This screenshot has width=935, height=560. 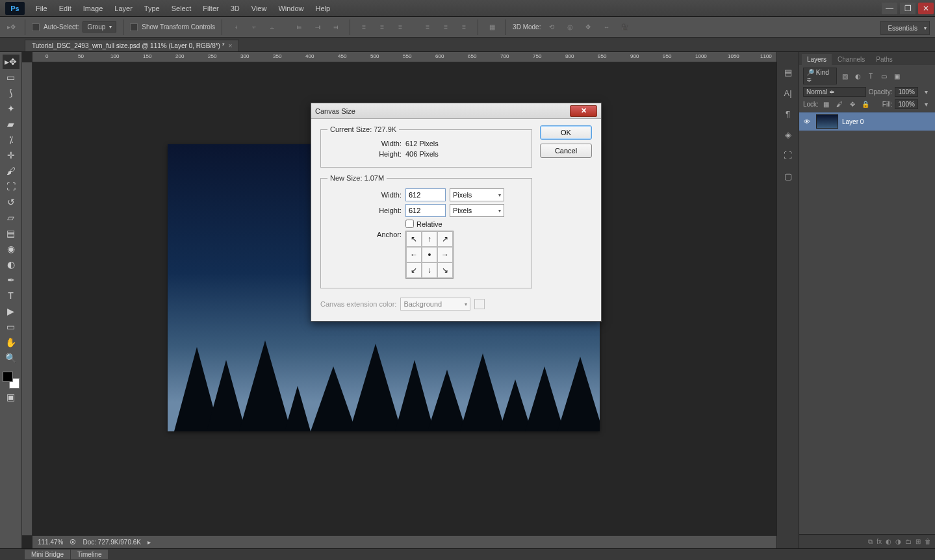 What do you see at coordinates (884, 60) in the screenshot?
I see `tab-paths: Paths` at bounding box center [884, 60].